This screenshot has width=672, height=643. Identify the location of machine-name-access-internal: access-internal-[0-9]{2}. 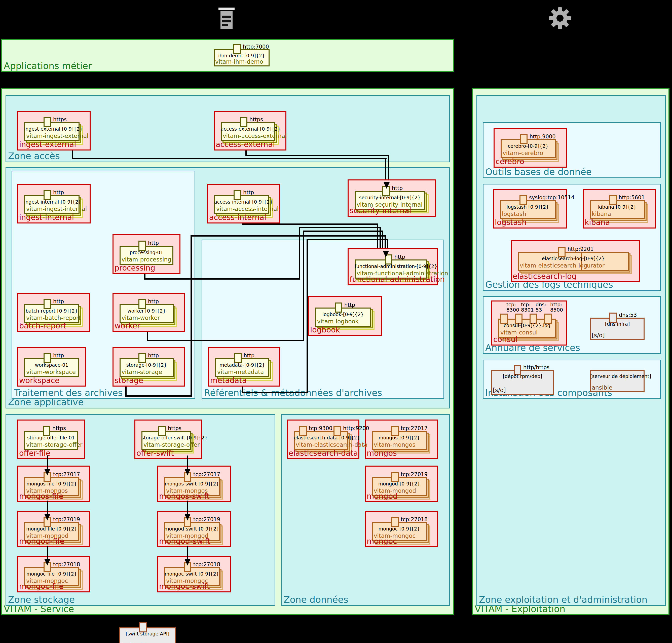
(242, 202).